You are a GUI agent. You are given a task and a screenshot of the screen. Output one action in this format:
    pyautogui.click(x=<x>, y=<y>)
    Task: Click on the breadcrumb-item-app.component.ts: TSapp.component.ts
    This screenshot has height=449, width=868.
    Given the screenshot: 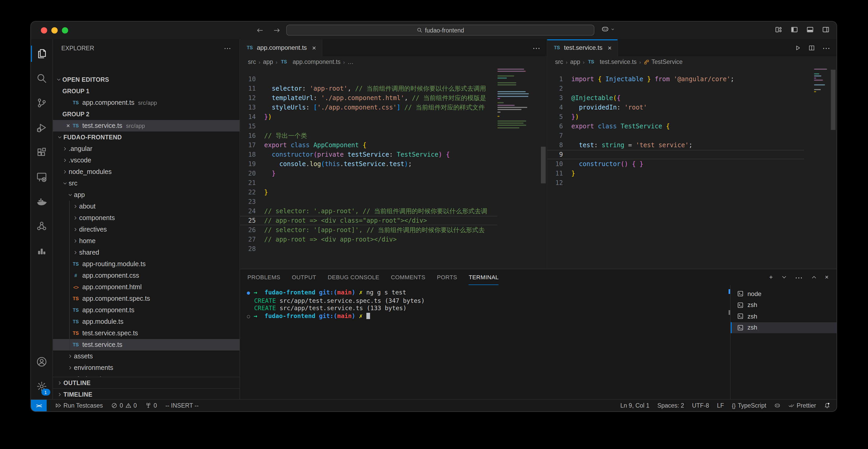 What is the action you would take?
    pyautogui.click(x=310, y=62)
    